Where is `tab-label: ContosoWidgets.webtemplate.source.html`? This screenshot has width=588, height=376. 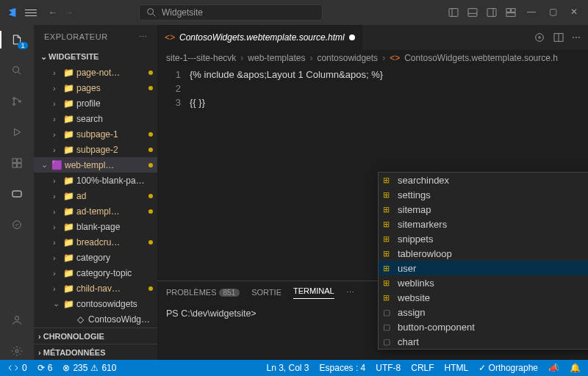
tab-label: ContosoWidgets.webtemplate.source.html is located at coordinates (262, 37).